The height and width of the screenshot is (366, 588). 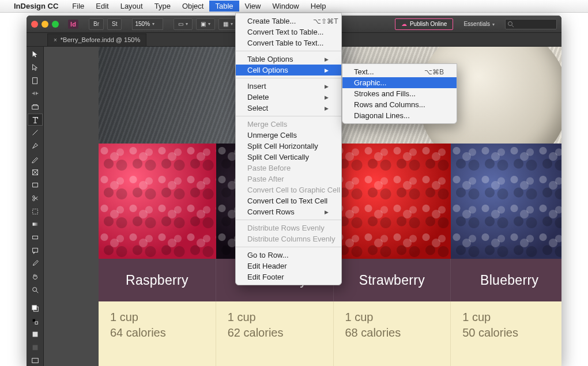 I want to click on scissors-tool, so click(x=35, y=198).